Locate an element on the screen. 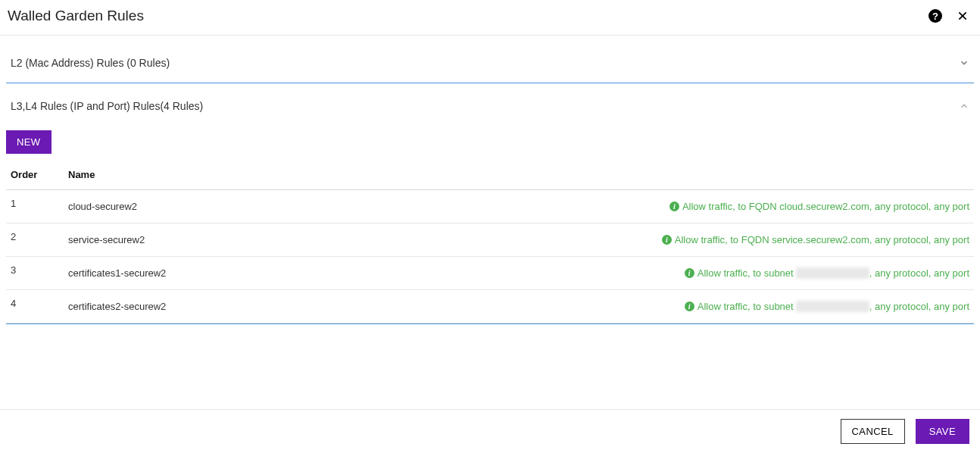  cell-order: 4 is located at coordinates (35, 307).